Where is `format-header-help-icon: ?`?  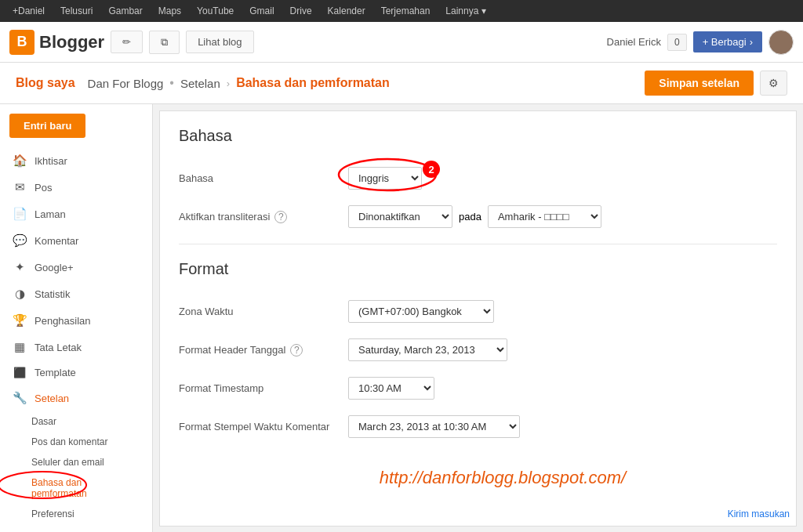
format-header-help-icon: ? is located at coordinates (296, 350).